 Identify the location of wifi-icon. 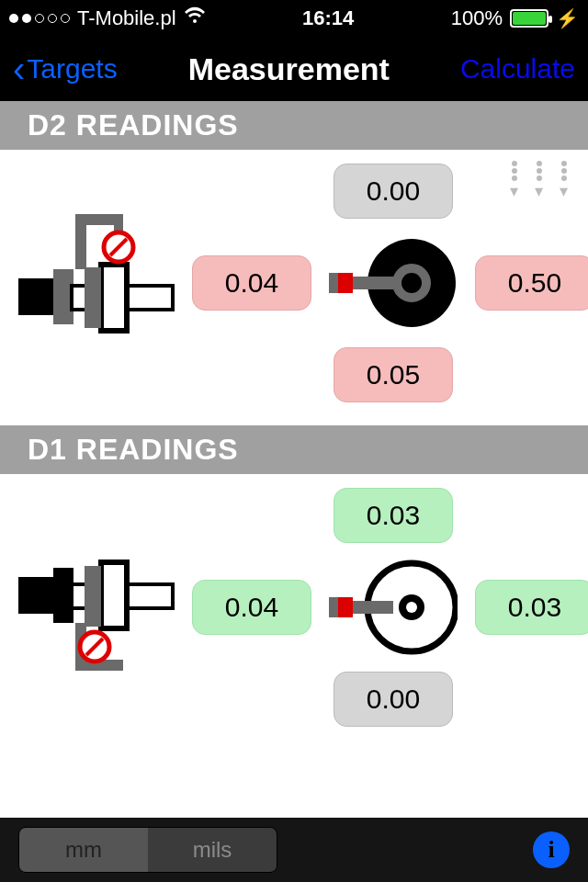
(195, 18).